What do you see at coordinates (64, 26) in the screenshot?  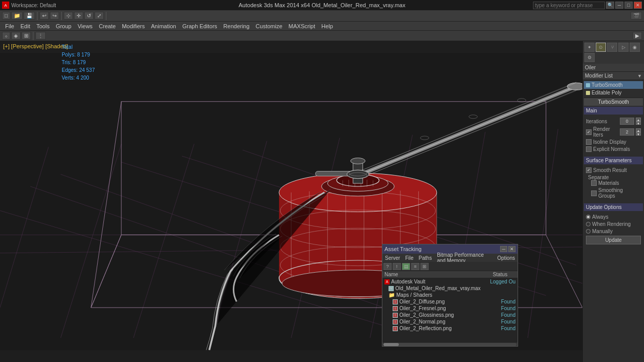 I see `menu-group: Group` at bounding box center [64, 26].